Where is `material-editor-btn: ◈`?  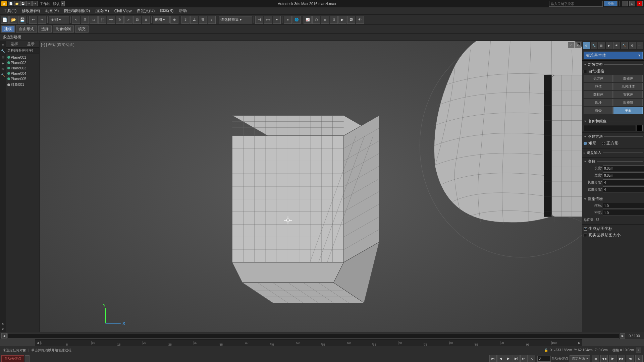
material-editor-btn: ◈ is located at coordinates (325, 20).